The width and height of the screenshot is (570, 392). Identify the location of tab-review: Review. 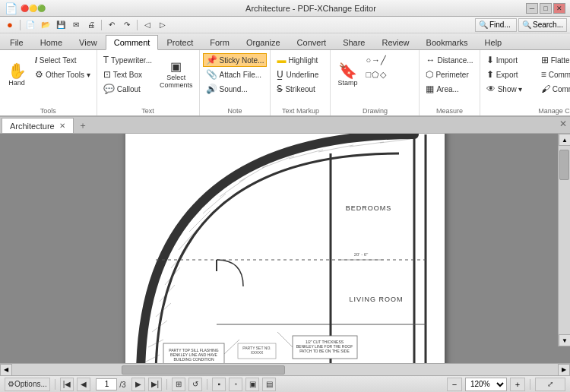
(395, 42).